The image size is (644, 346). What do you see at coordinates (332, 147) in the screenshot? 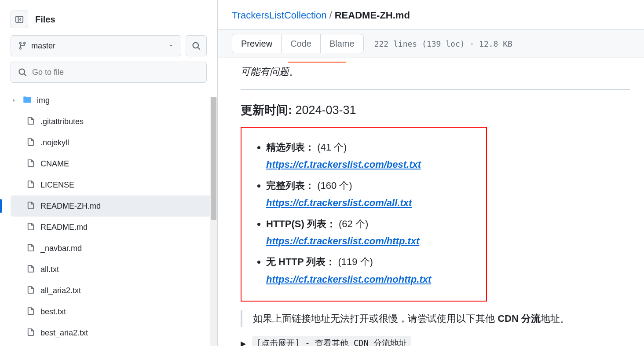
I see `list-count: (41 个)` at bounding box center [332, 147].